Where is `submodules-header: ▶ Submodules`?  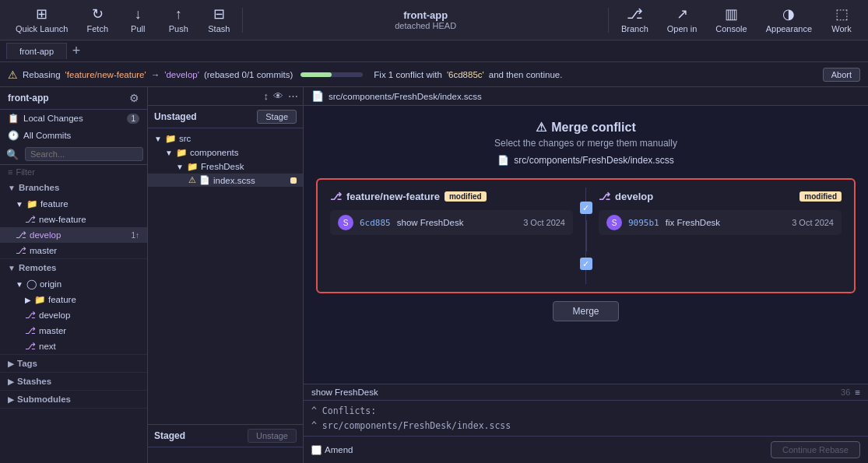
submodules-header: ▶ Submodules is located at coordinates (73, 399).